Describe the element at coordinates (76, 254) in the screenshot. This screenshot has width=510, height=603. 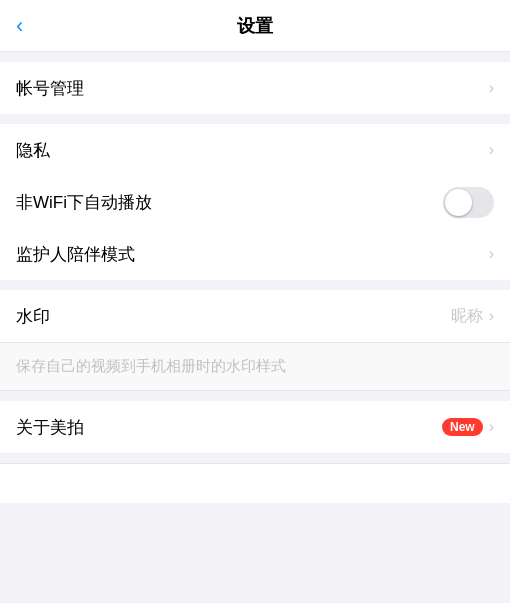
I see `guardian-mode-label: 监护人陪伴模式` at that location.